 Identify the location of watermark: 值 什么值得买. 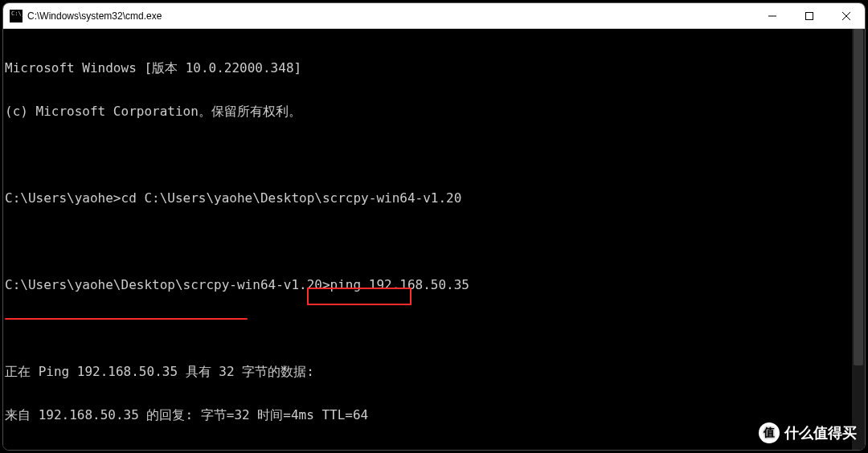
(808, 433).